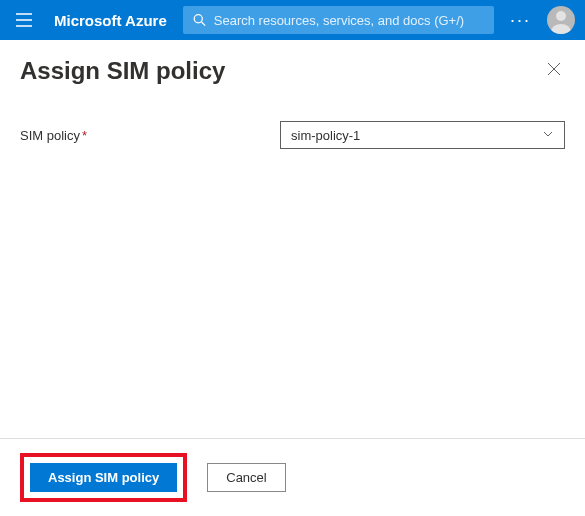 The height and width of the screenshot is (516, 585). I want to click on brand-title: Microsoft Azure, so click(110, 20).